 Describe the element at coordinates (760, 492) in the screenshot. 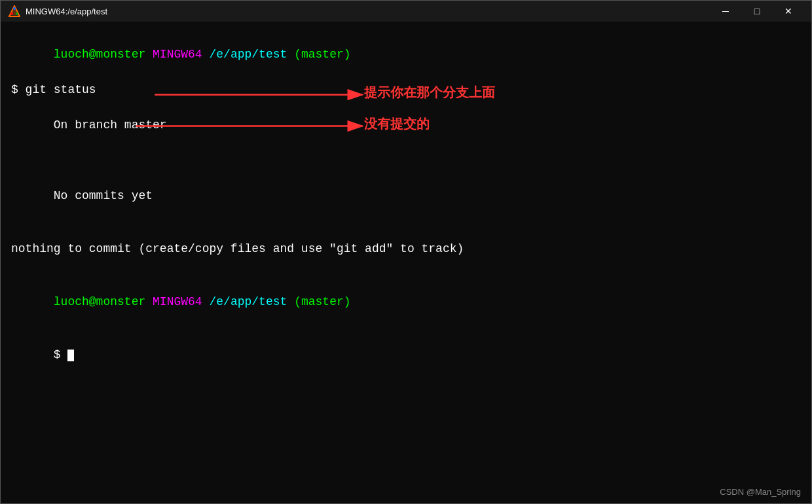

I see `watermark: CSDN @Man_Spring` at that location.